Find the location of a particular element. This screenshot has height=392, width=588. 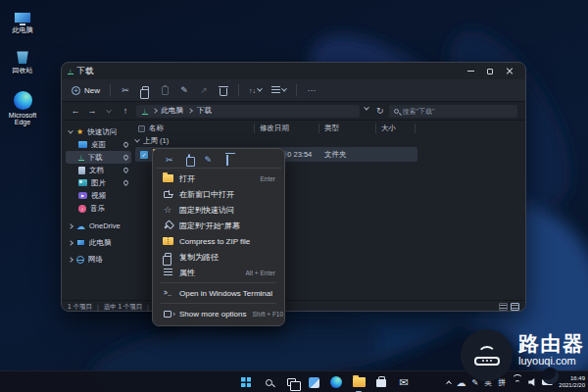

volume-icon is located at coordinates (532, 382).